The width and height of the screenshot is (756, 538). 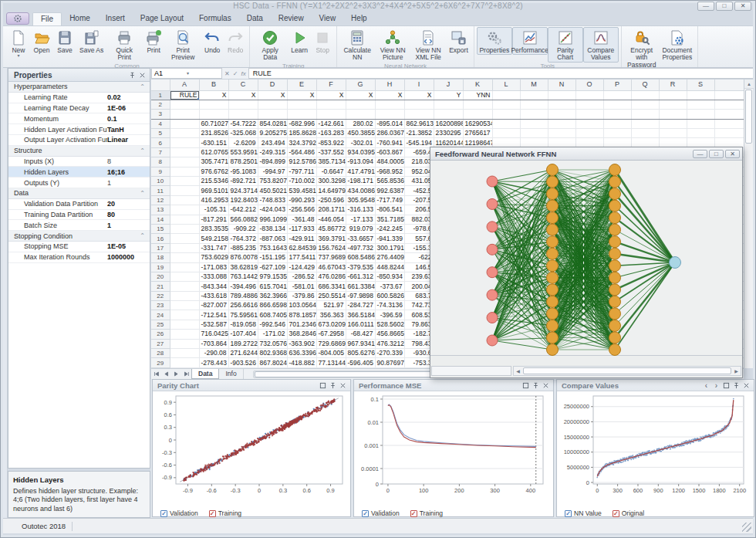 I want to click on cell: 276.4409, so click(x=390, y=258).